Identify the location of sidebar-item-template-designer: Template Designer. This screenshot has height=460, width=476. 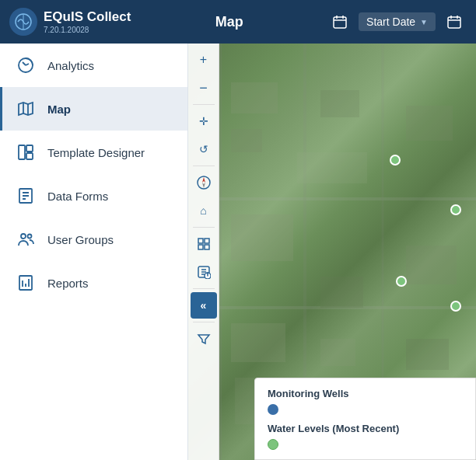
(93, 152).